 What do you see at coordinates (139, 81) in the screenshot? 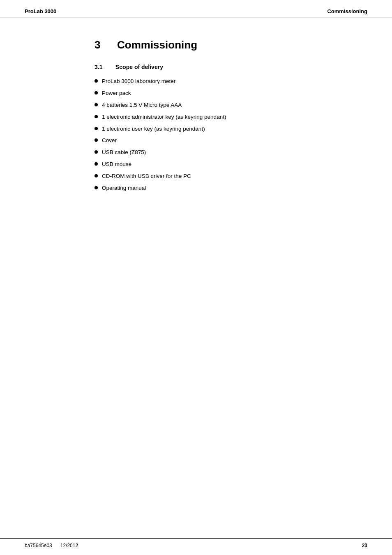
I see `list-item-text: ProLab 3000 laboratory meter` at bounding box center [139, 81].